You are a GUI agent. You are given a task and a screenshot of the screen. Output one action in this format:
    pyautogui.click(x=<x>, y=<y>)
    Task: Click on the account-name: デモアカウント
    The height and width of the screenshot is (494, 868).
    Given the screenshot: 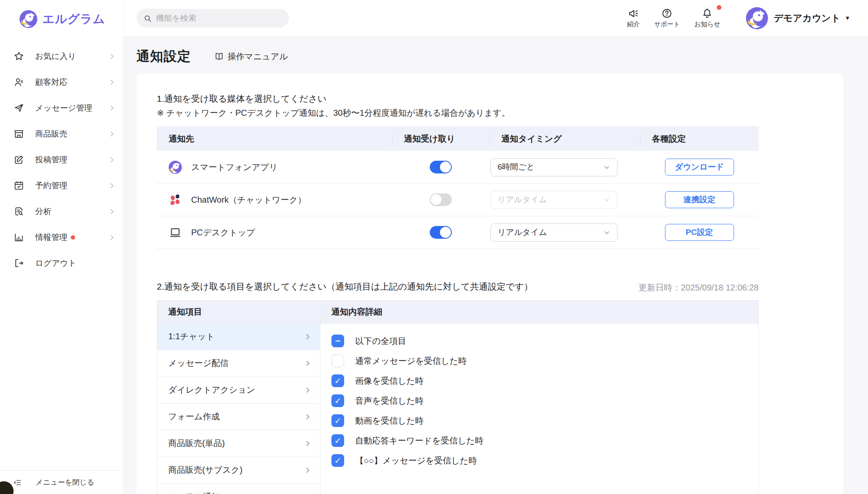 What is the action you would take?
    pyautogui.click(x=807, y=18)
    